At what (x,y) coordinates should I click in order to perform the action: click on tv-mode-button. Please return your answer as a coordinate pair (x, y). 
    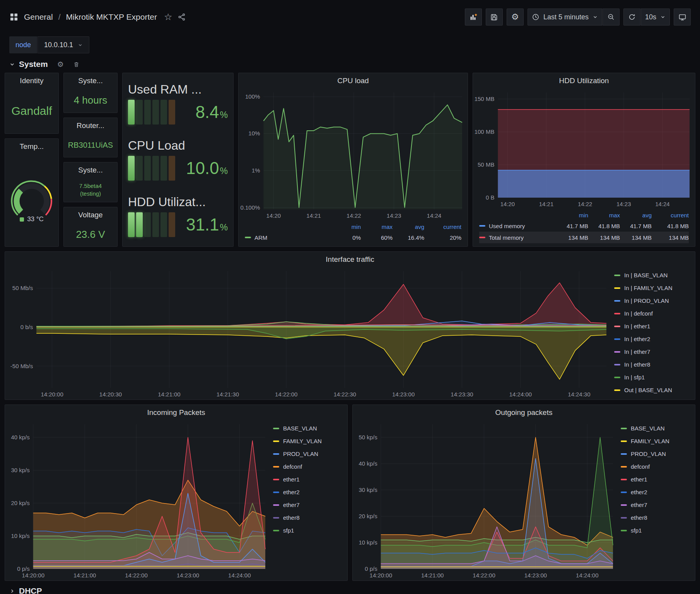
    Looking at the image, I should click on (682, 17).